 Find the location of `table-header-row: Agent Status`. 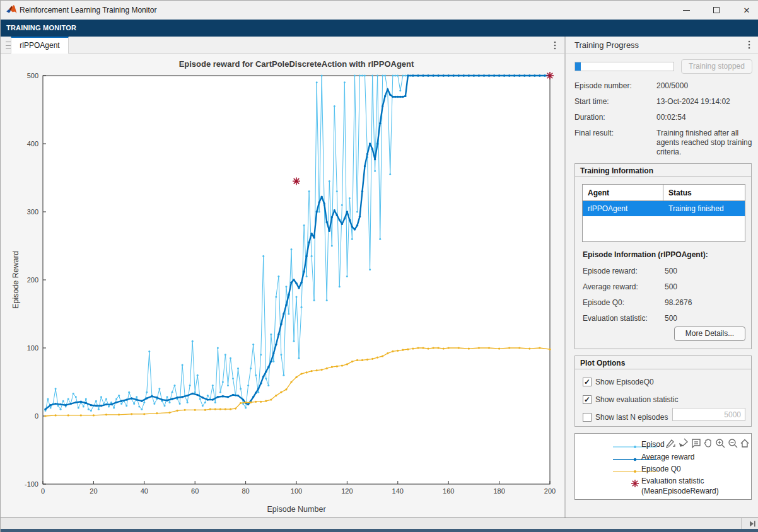

table-header-row: Agent Status is located at coordinates (663, 193).